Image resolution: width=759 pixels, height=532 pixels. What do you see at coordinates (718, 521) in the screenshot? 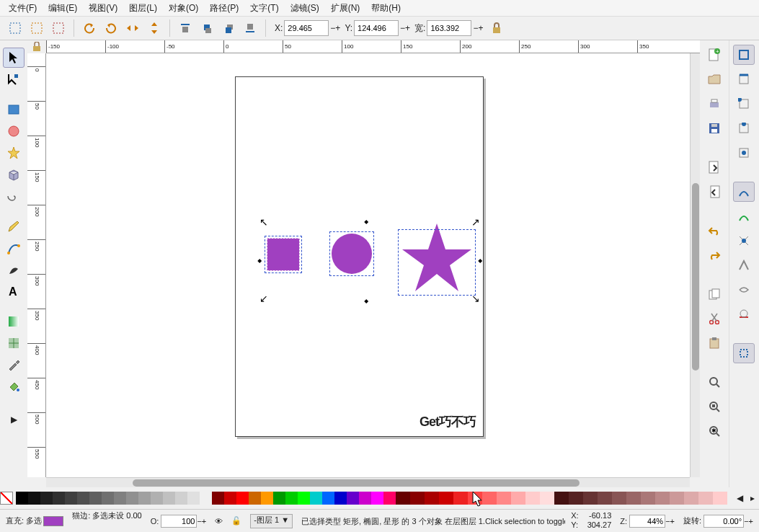
I see `rotation-control: 旋转: −+` at bounding box center [718, 521].